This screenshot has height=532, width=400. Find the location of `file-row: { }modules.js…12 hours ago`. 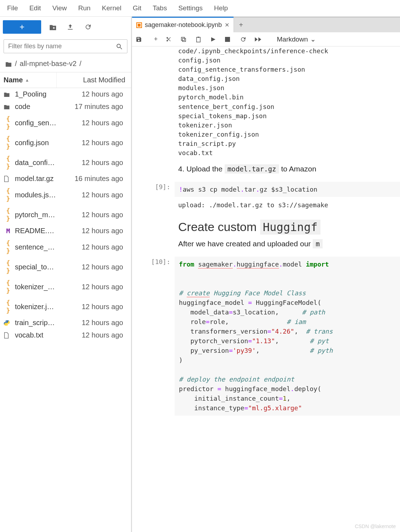

file-row: { }modules.js…12 hours ago is located at coordinates (65, 195).